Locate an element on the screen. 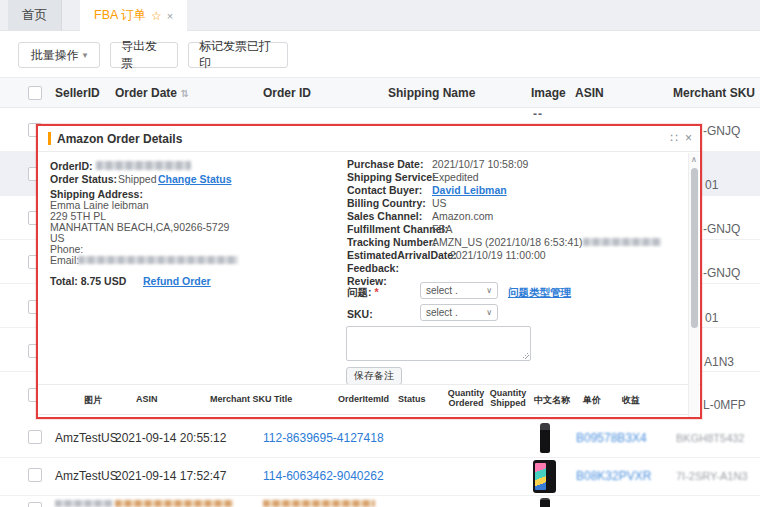 This screenshot has height=507, width=760. resize-icon: ∷ is located at coordinates (674, 138).